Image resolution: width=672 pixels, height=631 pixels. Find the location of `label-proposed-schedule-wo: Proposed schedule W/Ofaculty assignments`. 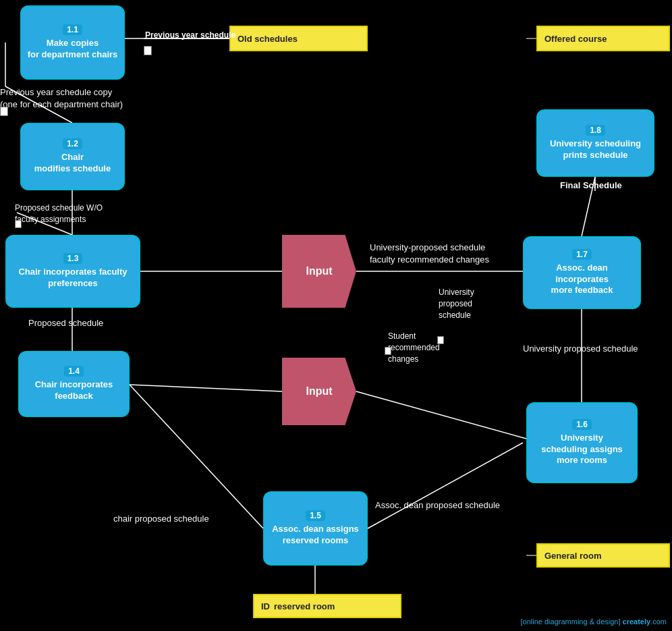

label-proposed-schedule-wo: Proposed schedule W/Ofaculty assignments is located at coordinates (59, 214).